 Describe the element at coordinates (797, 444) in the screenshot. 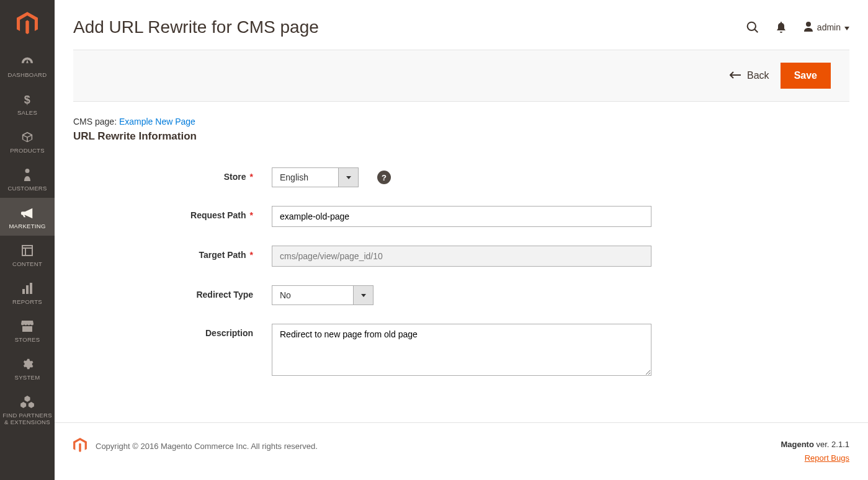

I see `product-name: Magento` at that location.